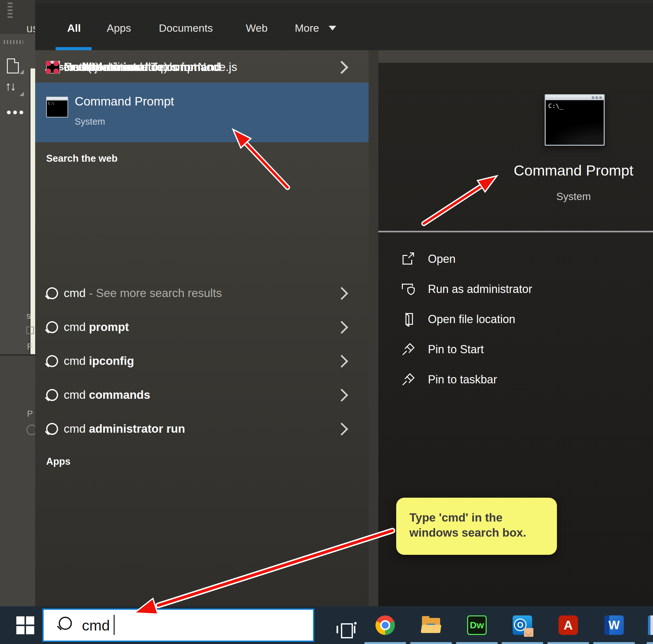 The height and width of the screenshot is (644, 653). Describe the element at coordinates (431, 625) in the screenshot. I see `file-explorer-icon` at that location.